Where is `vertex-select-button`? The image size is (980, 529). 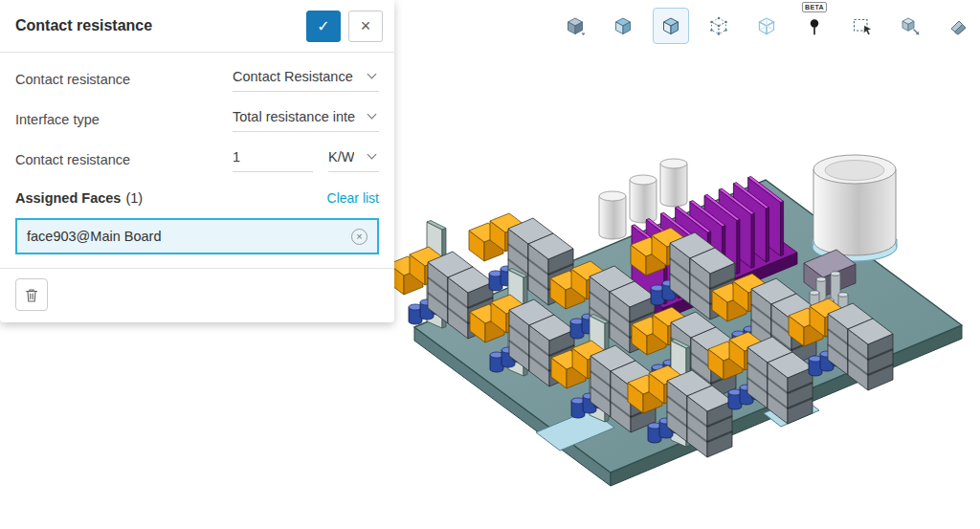 vertex-select-button is located at coordinates (719, 26).